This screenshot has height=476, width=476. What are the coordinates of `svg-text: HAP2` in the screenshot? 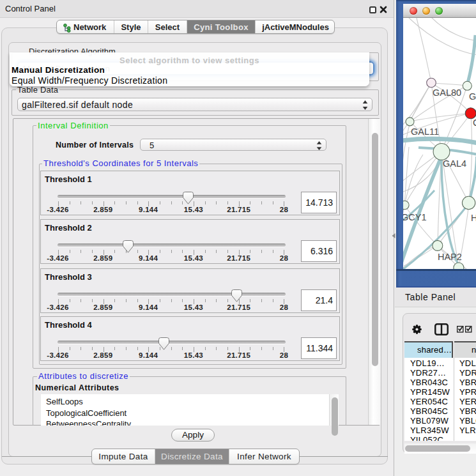 It's located at (450, 257).